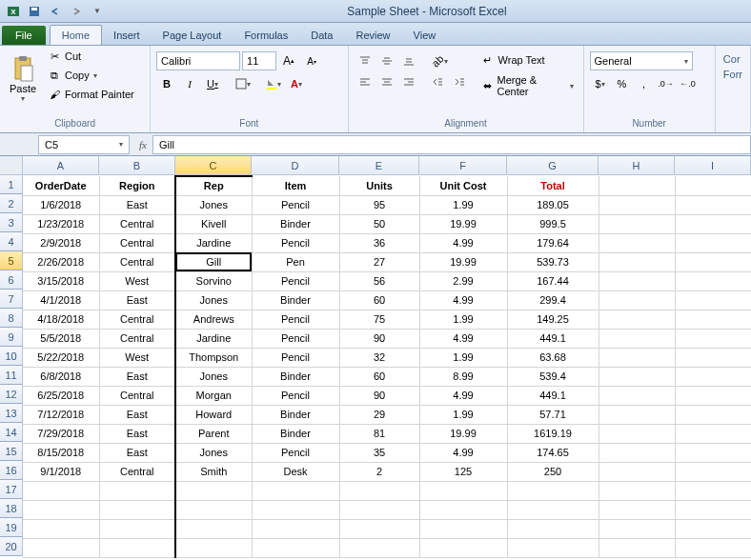 This screenshot has width=751, height=560. Describe the element at coordinates (11, 242) in the screenshot. I see `row-header-4: 4` at that location.